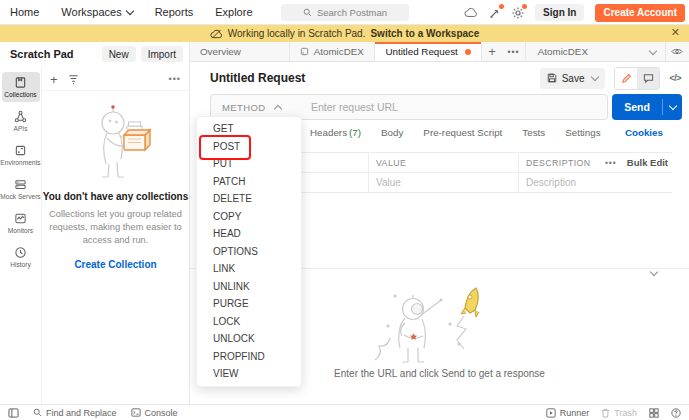 Image resolution: width=689 pixels, height=420 pixels. I want to click on monitors-icon, so click(20, 218).